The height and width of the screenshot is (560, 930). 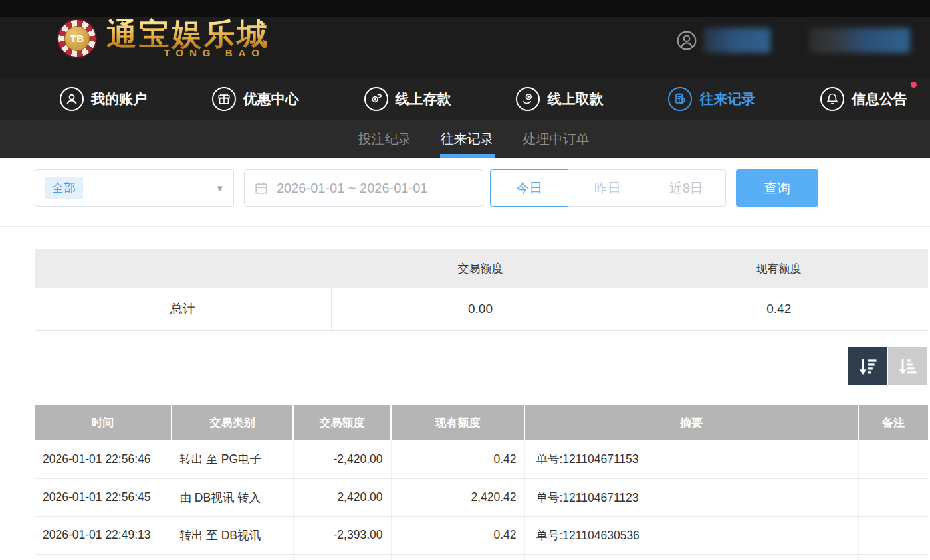 I want to click on cell-time: 2026-01-01 22:56:46, so click(x=103, y=460).